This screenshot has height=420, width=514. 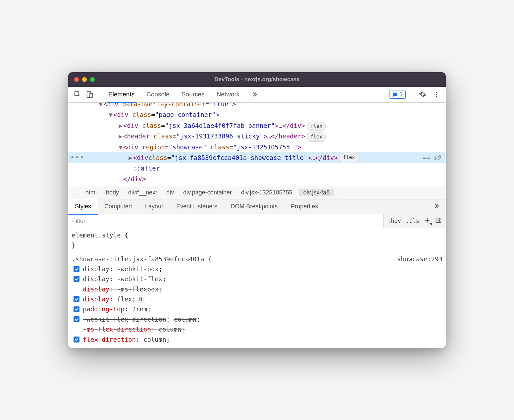 What do you see at coordinates (257, 144) in the screenshot?
I see `dom-tree: ▼<div data-overlay-container="true"> ▼<d…` at bounding box center [257, 144].